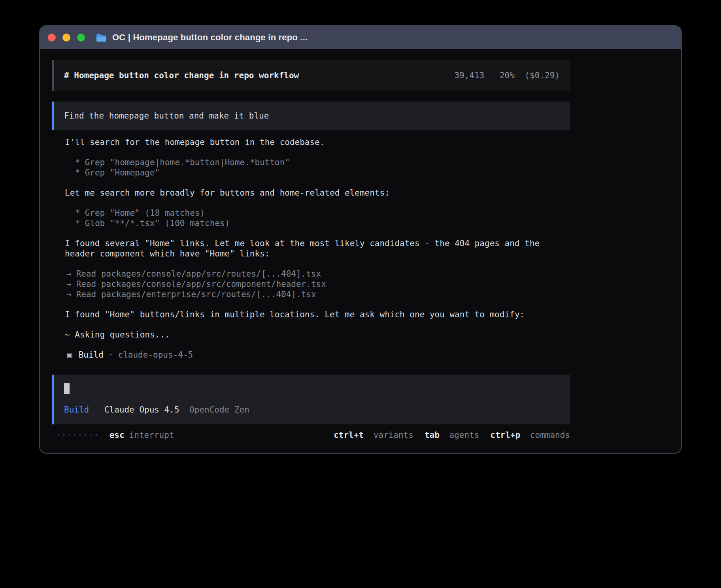 Image resolution: width=721 pixels, height=588 pixels. What do you see at coordinates (469, 75) in the screenshot?
I see `token-count: 39,413` at bounding box center [469, 75].